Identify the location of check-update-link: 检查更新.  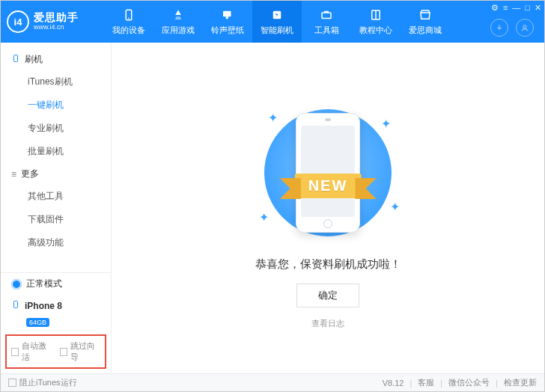
(520, 383).